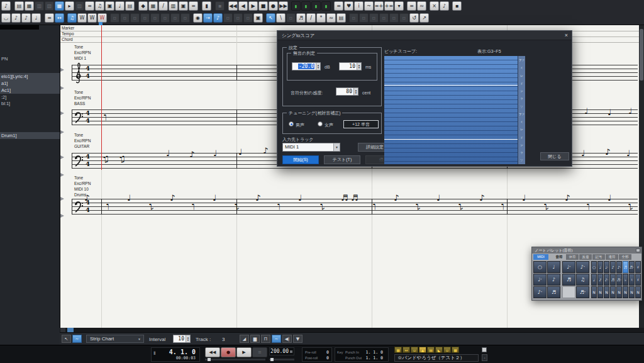 Image resolution: width=644 pixels, height=363 pixels. Describe the element at coordinates (447, 350) in the screenshot. I see `song-tool-icon: ▫` at that location.